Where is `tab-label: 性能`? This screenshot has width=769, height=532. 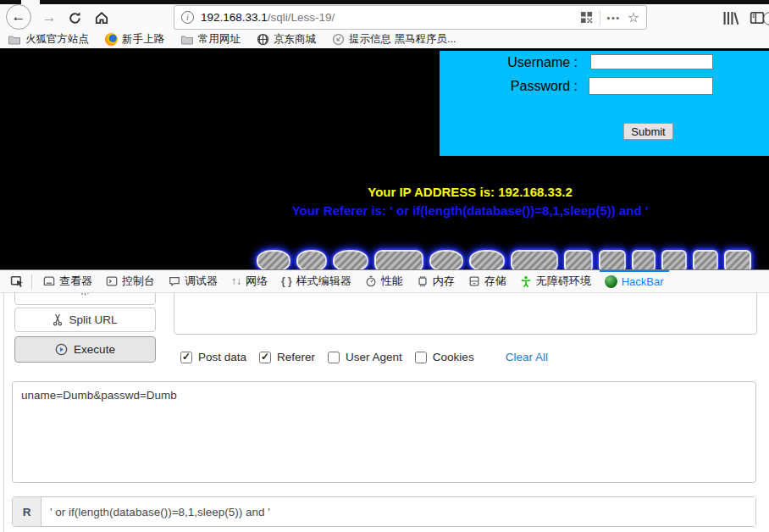 tab-label: 性能 is located at coordinates (392, 281).